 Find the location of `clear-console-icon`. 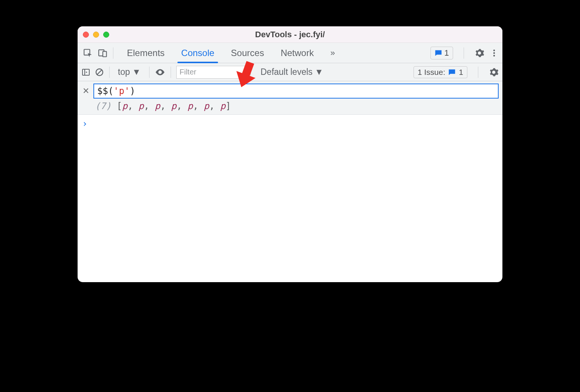

clear-console-icon is located at coordinates (99, 72).